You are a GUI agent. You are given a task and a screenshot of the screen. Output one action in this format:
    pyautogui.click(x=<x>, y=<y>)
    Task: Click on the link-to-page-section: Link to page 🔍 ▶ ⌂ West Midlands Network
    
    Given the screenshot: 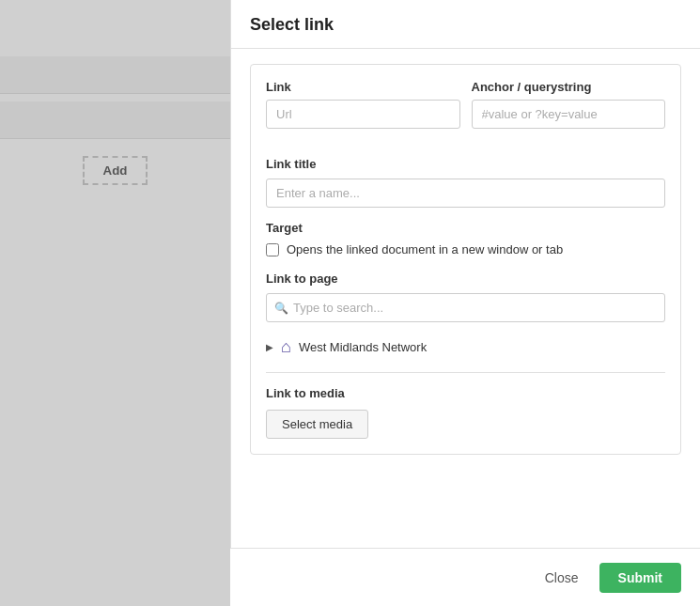 What is the action you would take?
    pyautogui.click(x=466, y=316)
    